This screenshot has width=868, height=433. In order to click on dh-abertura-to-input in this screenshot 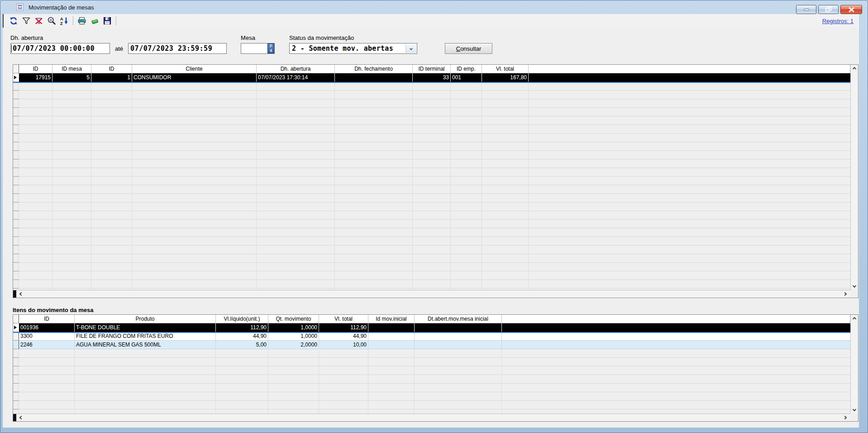, I will do `click(177, 48)`.